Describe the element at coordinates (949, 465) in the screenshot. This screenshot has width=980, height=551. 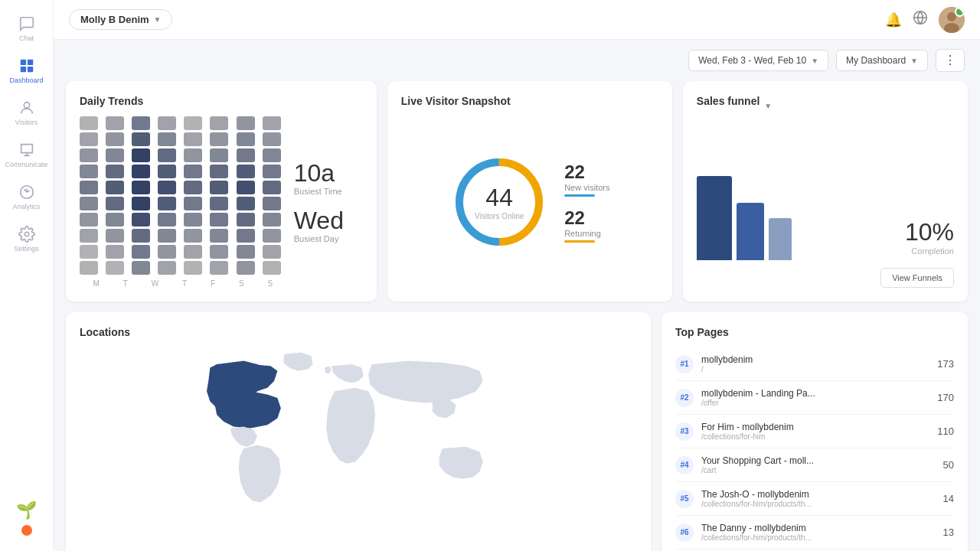
I see `page-count: 50` at that location.